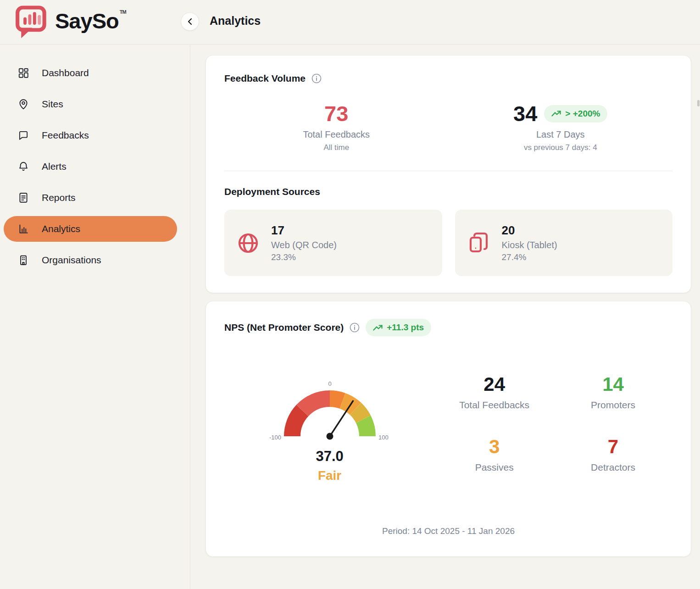  What do you see at coordinates (561, 148) in the screenshot?
I see `last7-sublabel: vs previous 7 days: 4` at bounding box center [561, 148].